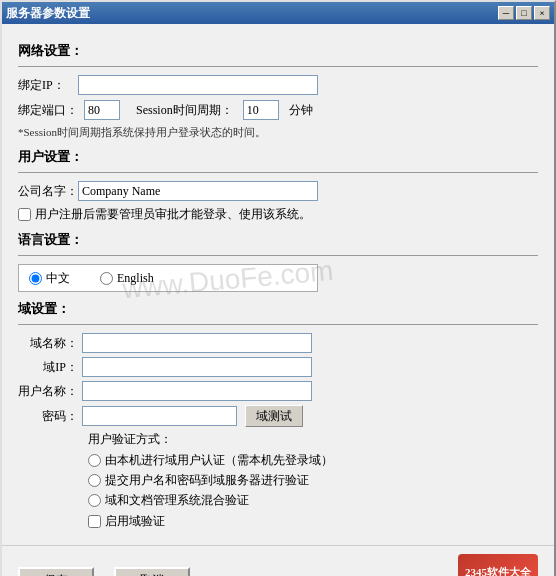  I want to click on logo-image: 2345软件大全, so click(498, 565).